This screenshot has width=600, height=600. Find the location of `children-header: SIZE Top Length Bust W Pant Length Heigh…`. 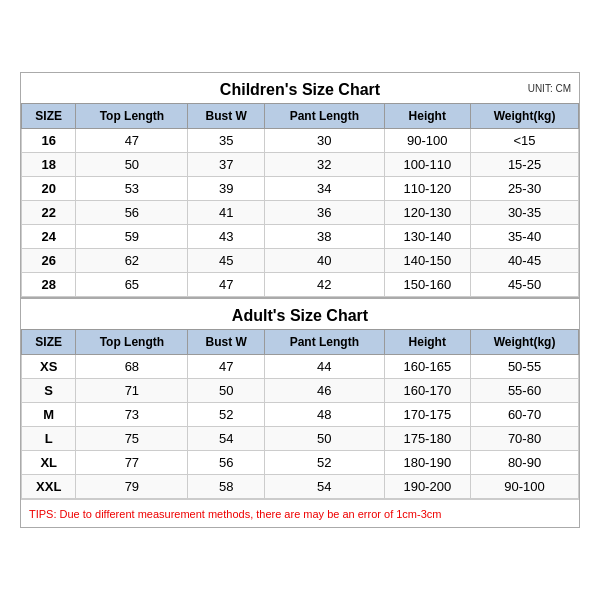

children-header: SIZE Top Length Bust W Pant Length Heigh… is located at coordinates (300, 116).